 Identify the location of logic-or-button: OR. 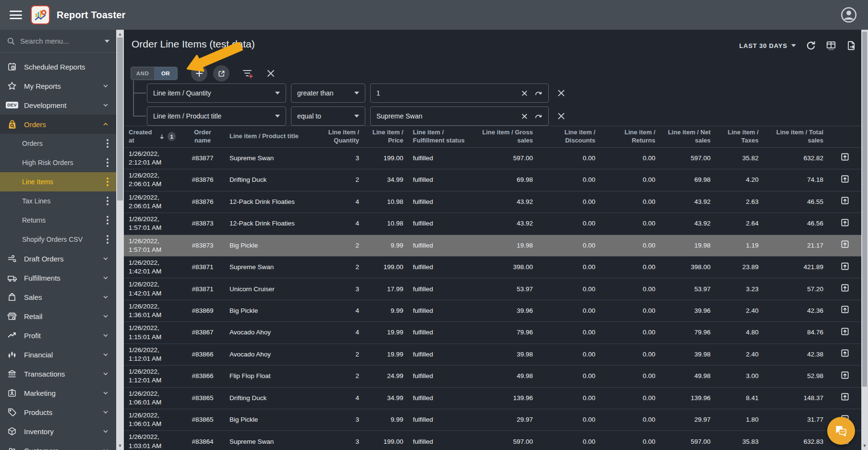
(166, 73).